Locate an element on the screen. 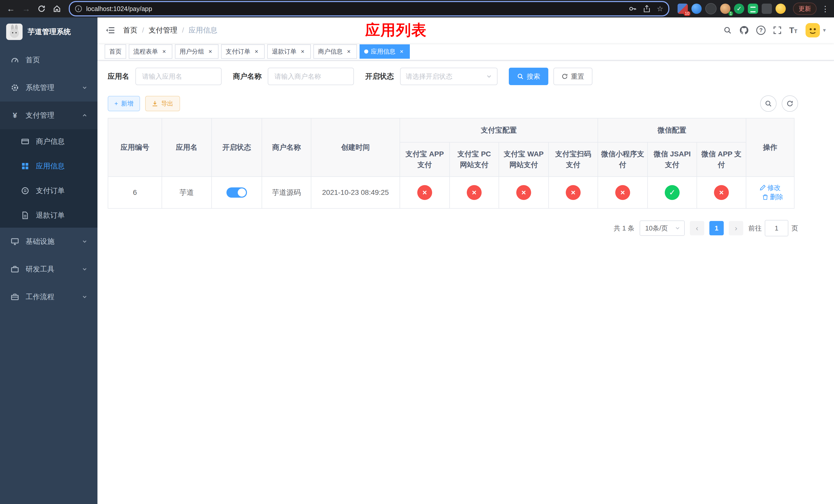 The image size is (834, 504). col-header-wechat-jsapi: 微信 JSAPI 支付 is located at coordinates (672, 160).